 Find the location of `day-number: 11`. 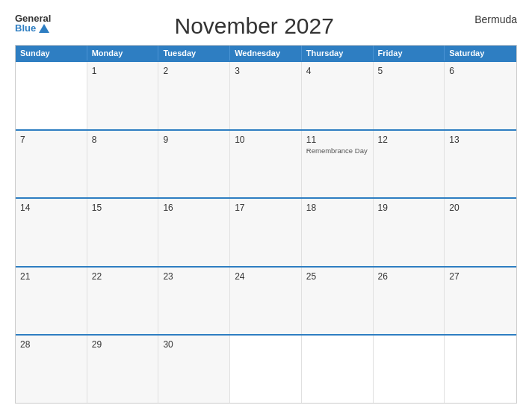

day-number: 11 is located at coordinates (338, 140).